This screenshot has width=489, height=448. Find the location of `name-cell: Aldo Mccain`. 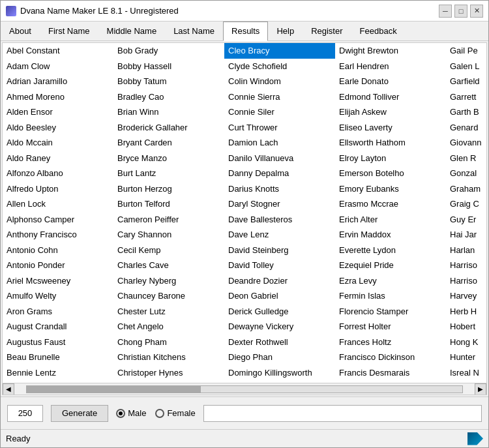

name-cell: Aldo Mccain is located at coordinates (58, 143).